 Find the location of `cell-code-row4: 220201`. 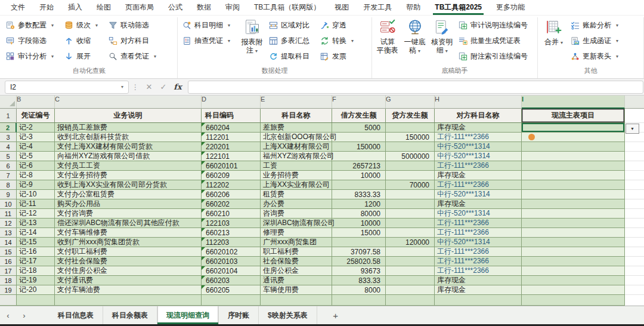

cell-code-row4: 220201 is located at coordinates (231, 147).